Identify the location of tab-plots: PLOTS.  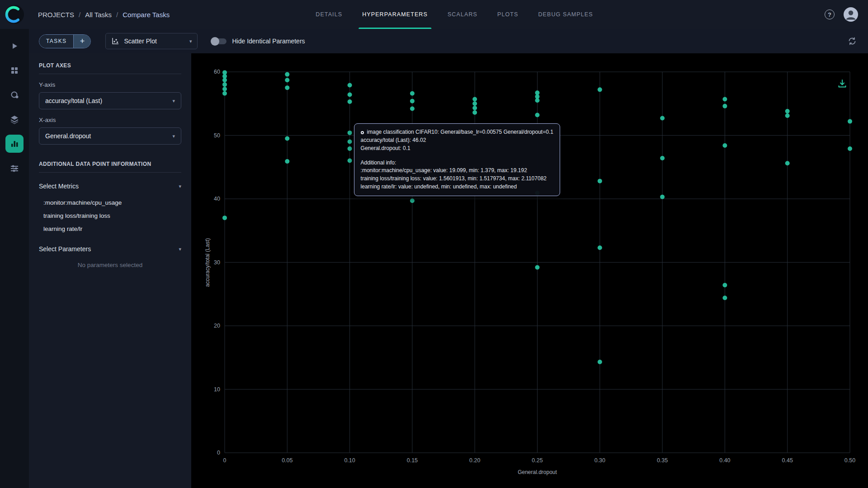
(508, 14).